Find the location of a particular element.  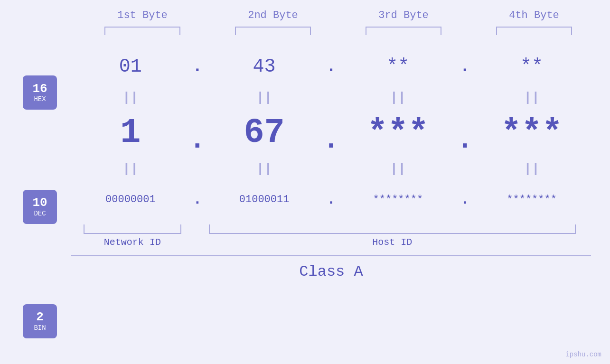

bin-b1-value: 00000001 is located at coordinates (131, 199).